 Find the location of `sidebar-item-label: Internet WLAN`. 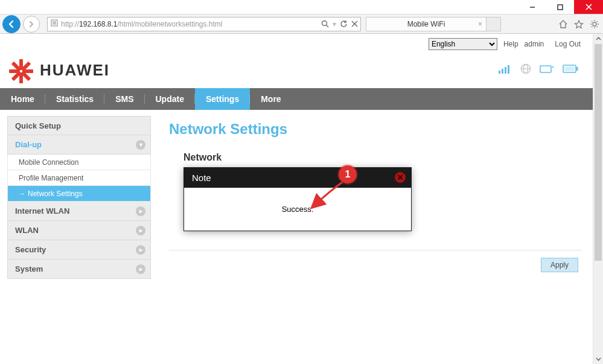

sidebar-item-label: Internet WLAN is located at coordinates (42, 211).